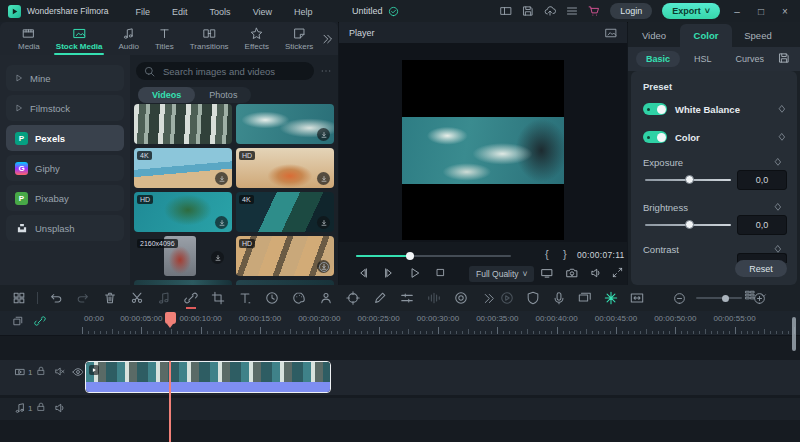  What do you see at coordinates (326, 298) in the screenshot?
I see `chroma-key-button` at bounding box center [326, 298].